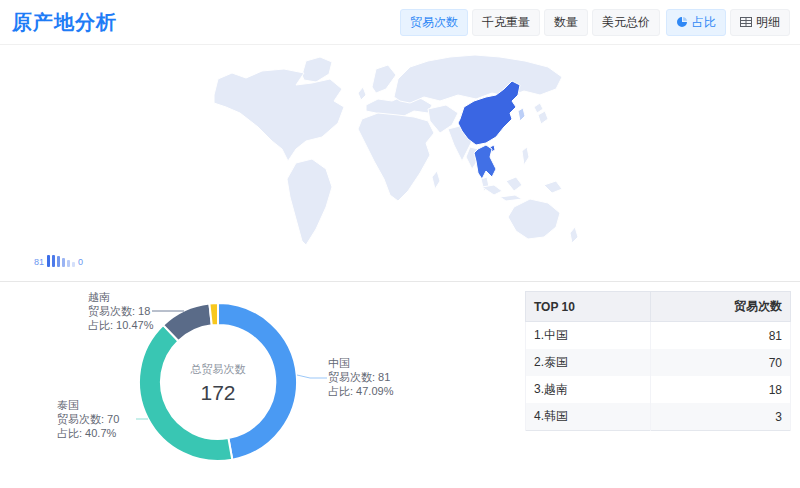 The width and height of the screenshot is (800, 488). I want to click on table-row: 2.泰国70, so click(658, 362).